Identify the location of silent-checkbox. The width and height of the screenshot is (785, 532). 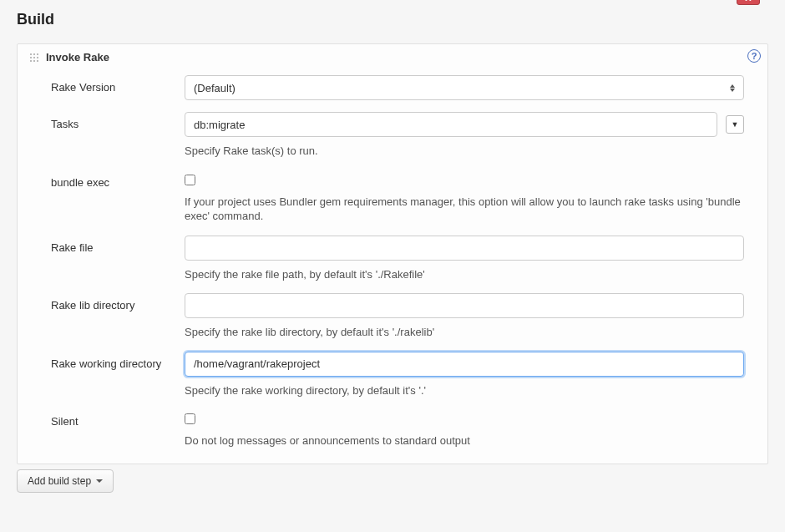
(190, 419).